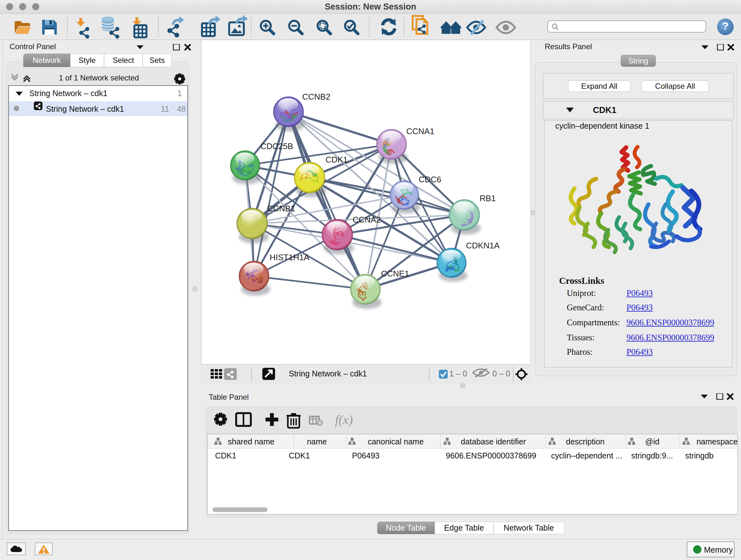  What do you see at coordinates (289, 257) in the screenshot?
I see `svg-text: HIST1H1A` at bounding box center [289, 257].